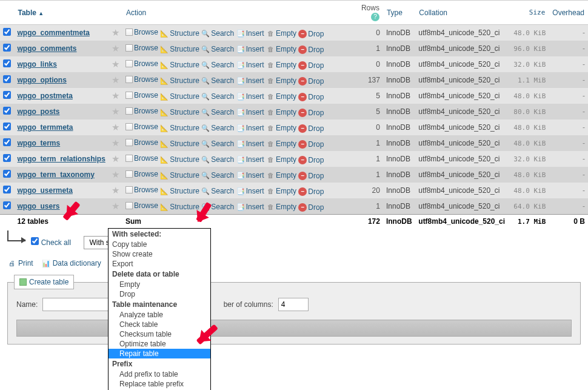 This screenshot has width=588, height=390. I want to click on dropdown-export: Export, so click(159, 264).